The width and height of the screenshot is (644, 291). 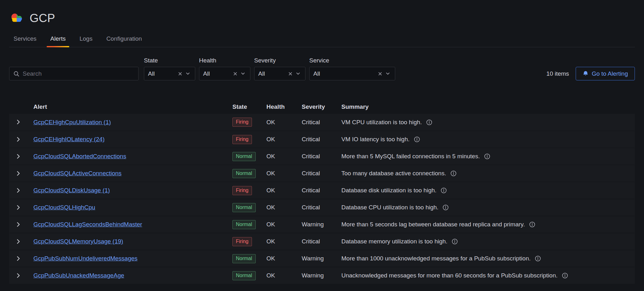 What do you see at coordinates (169, 69) in the screenshot?
I see `filter-group-state: State All` at bounding box center [169, 69].